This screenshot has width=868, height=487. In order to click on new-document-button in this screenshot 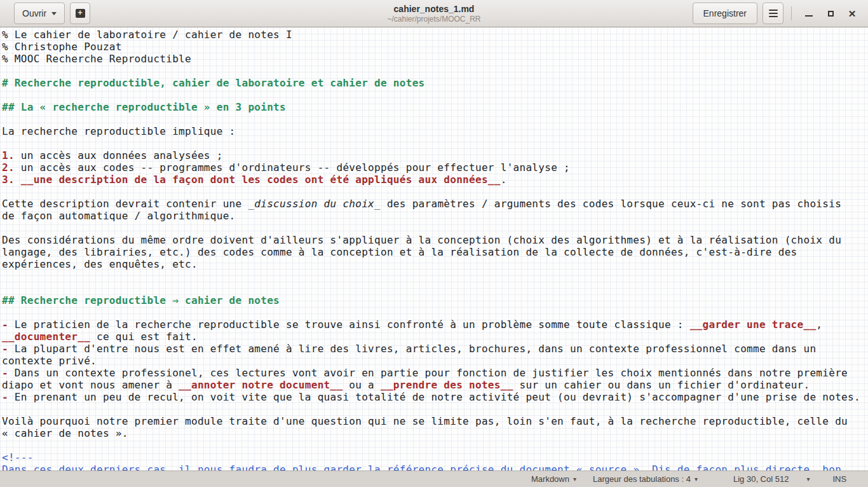, I will do `click(80, 13)`.